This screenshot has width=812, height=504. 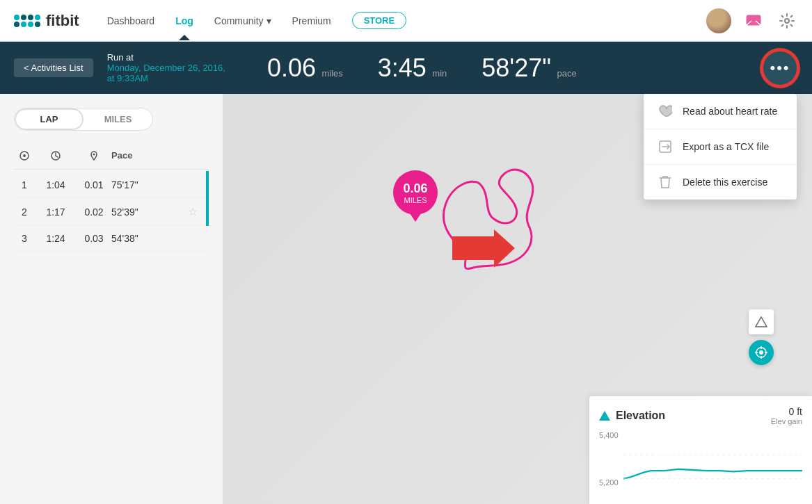 I want to click on location-button, so click(x=761, y=352).